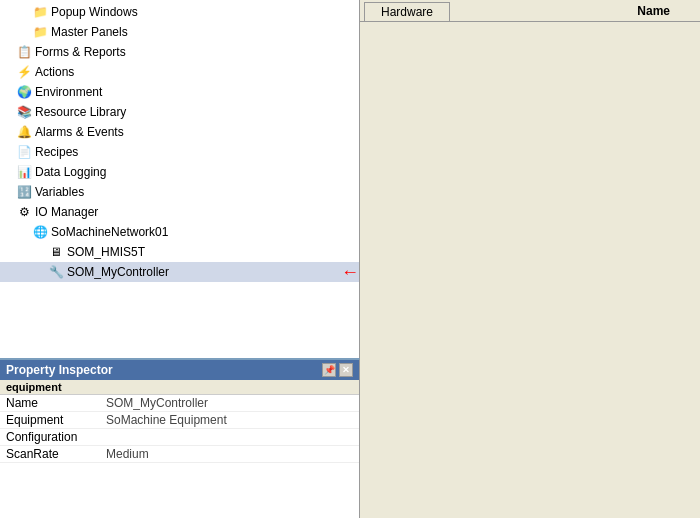 This screenshot has width=700, height=518. What do you see at coordinates (230, 404) in the screenshot?
I see `prop-val-name: SOM_MyController` at bounding box center [230, 404].